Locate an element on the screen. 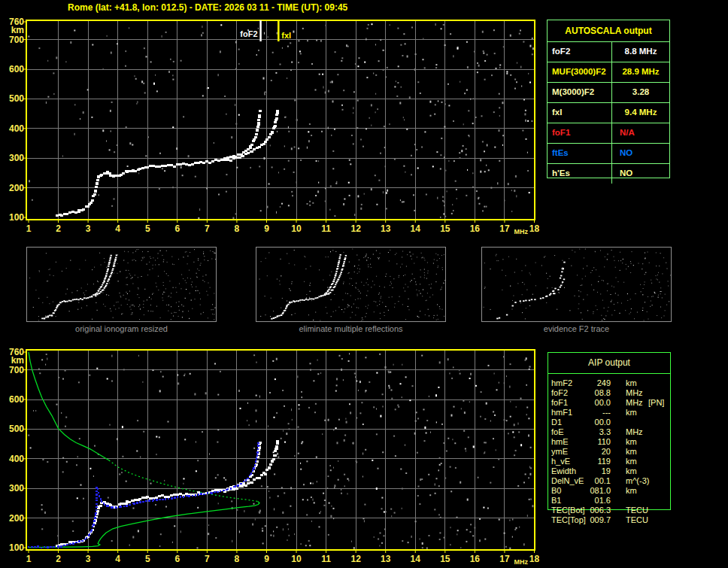 The image size is (728, 568). parameter-value: N/A is located at coordinates (641, 133).